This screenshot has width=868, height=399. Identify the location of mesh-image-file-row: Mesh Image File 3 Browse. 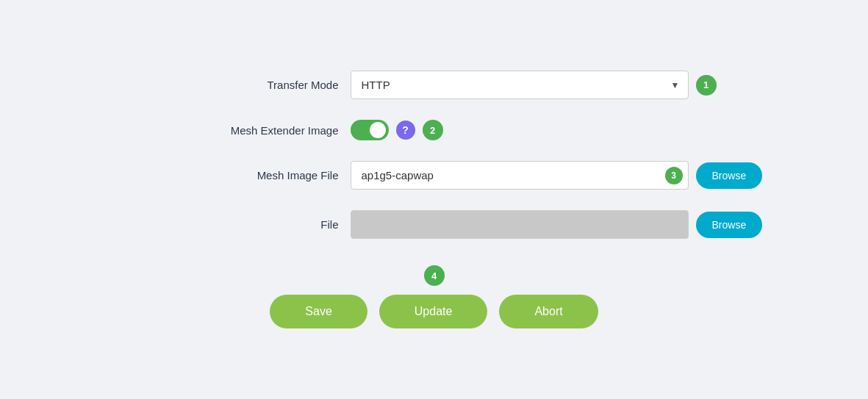
(434, 175).